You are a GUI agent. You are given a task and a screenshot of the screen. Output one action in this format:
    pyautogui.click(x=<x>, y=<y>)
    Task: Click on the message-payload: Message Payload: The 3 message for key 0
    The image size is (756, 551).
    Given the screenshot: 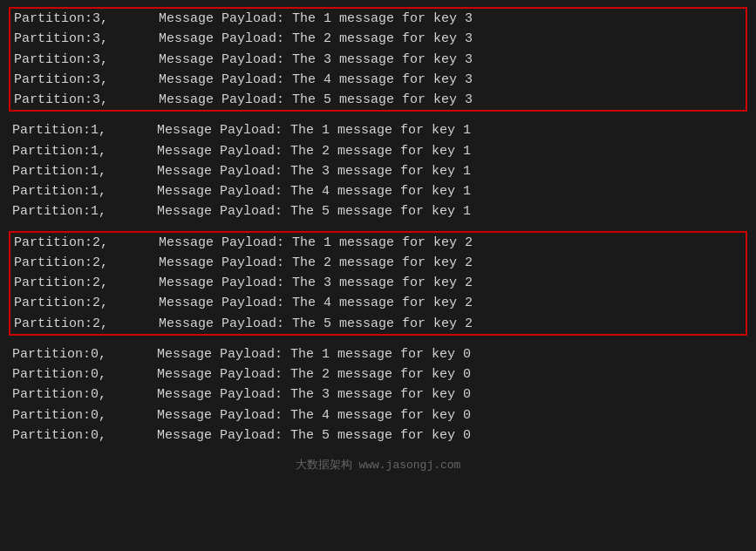 What is the action you would take?
    pyautogui.click(x=298, y=394)
    